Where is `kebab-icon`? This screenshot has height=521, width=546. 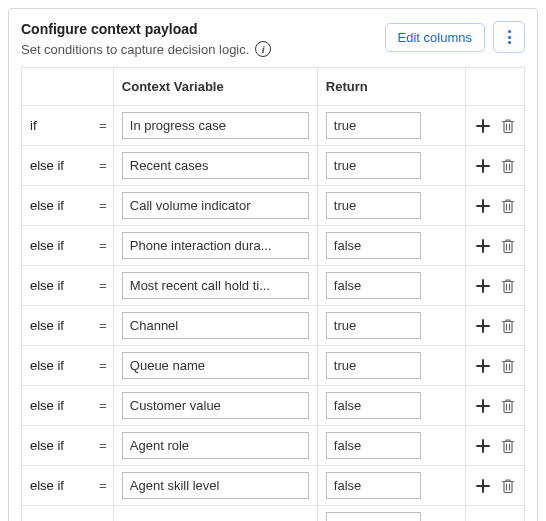
kebab-icon is located at coordinates (510, 37).